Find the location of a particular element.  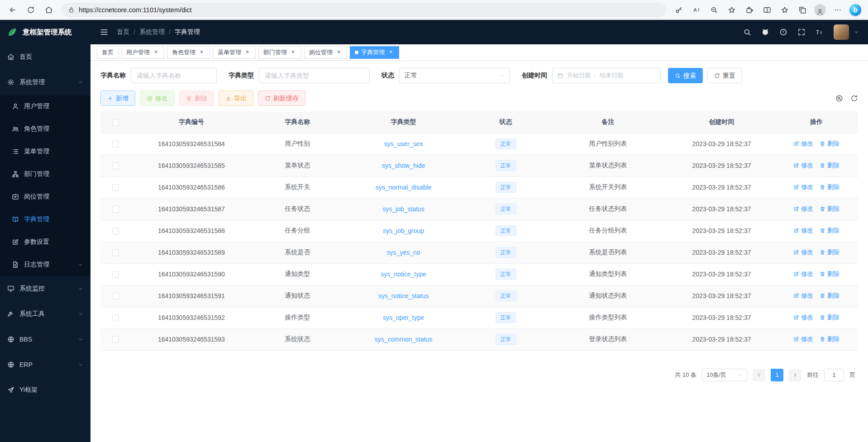

tab-item: 字典管理× is located at coordinates (375, 52).